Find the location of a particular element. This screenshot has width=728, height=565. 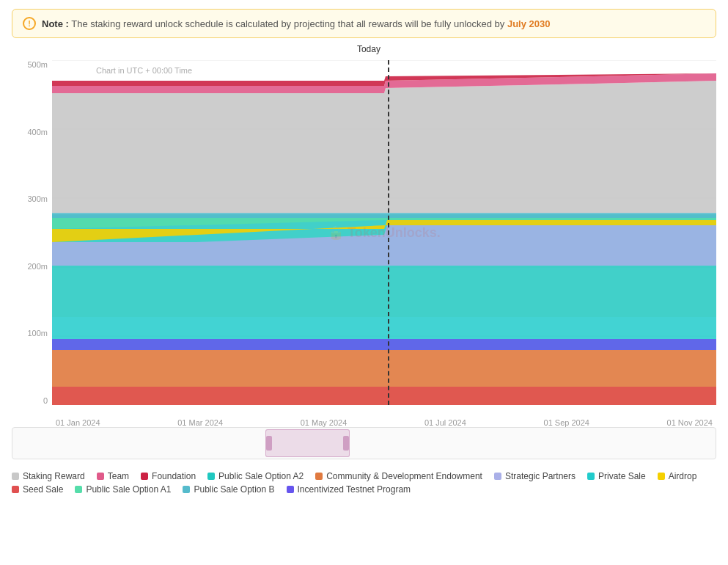

legend-private-sale: Private Sale is located at coordinates (617, 476).